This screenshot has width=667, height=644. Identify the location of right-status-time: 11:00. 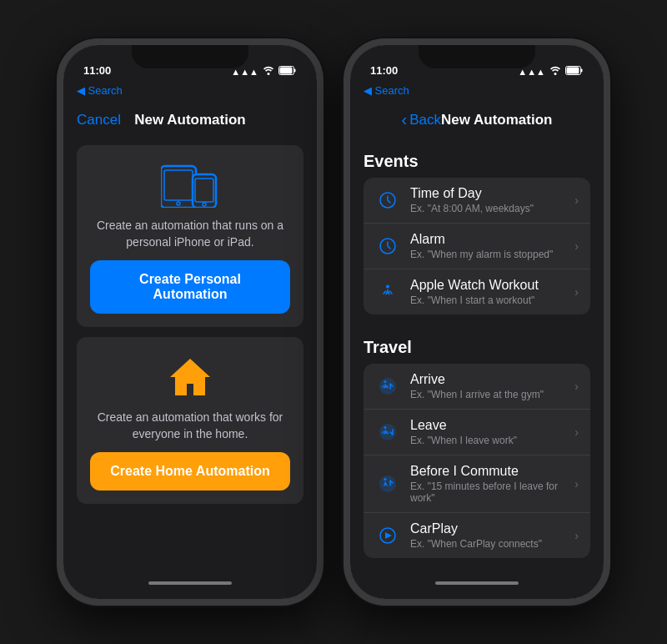
(384, 70).